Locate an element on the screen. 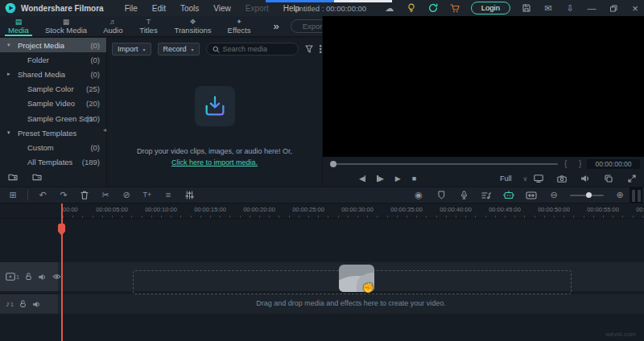 This screenshot has height=341, width=644. more-tabs-chevron-icon: » is located at coordinates (275, 26).